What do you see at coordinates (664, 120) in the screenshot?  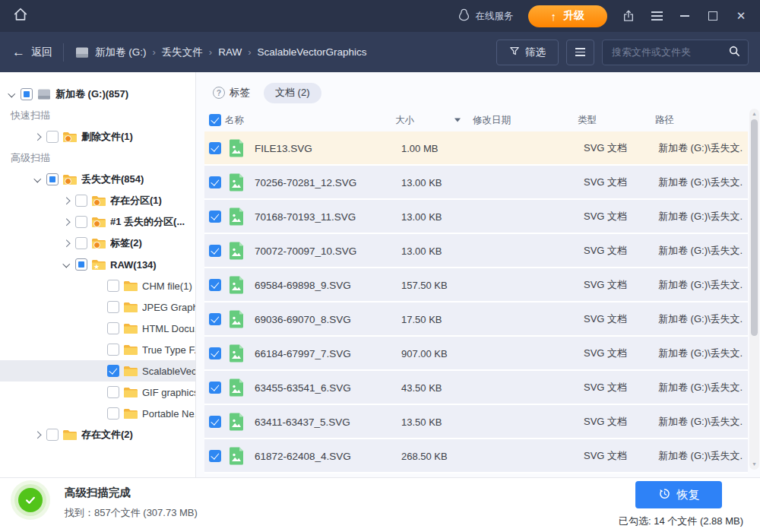 I see `column-header-path: 路径` at bounding box center [664, 120].